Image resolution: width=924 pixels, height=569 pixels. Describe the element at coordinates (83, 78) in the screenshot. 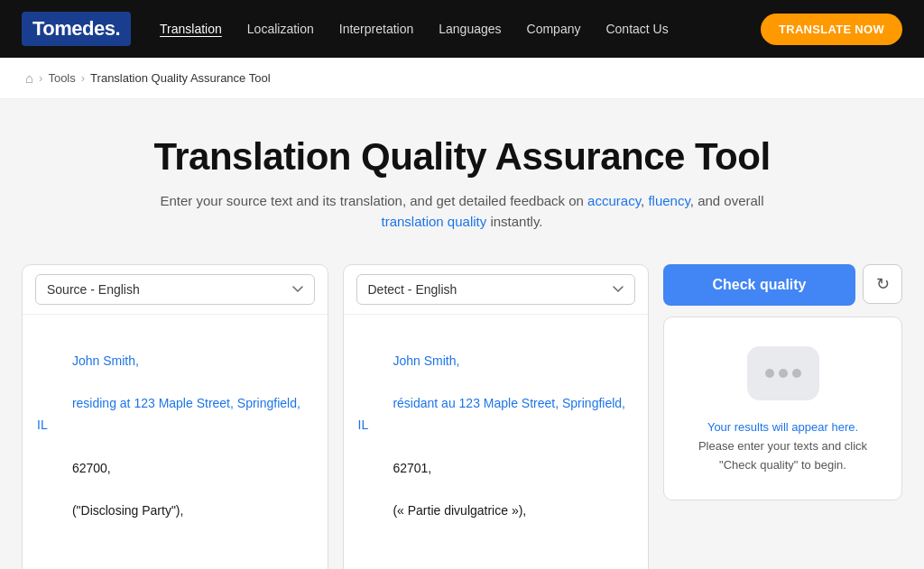

I see `breadcrumb-sep-2: ›` at that location.